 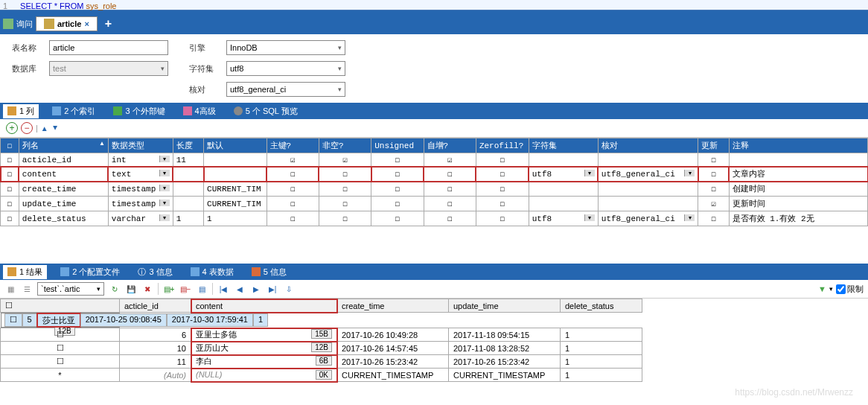 I want to click on add-column-button: +, so click(x=12, y=128).